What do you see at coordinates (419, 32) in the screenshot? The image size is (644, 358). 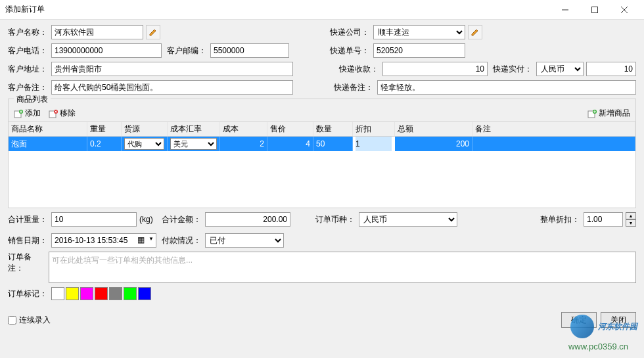 I see `courier-company-select: 顺丰速运` at bounding box center [419, 32].